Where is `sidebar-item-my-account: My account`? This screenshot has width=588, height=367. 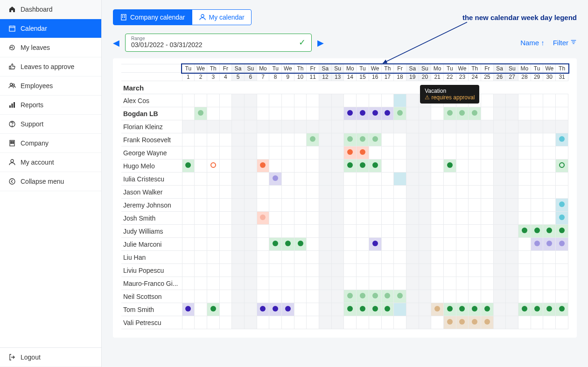
sidebar-item-my-account: My account is located at coordinates (50, 162).